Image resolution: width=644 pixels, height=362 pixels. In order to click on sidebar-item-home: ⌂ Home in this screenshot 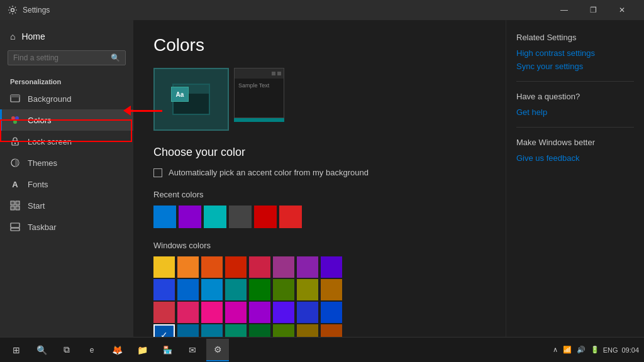, I will do `click(67, 36)`.